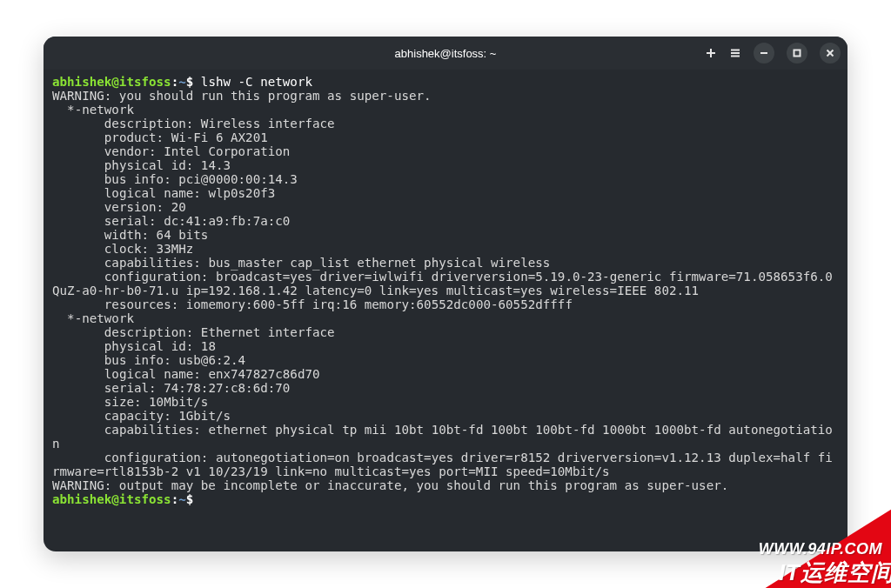 This screenshot has width=891, height=588. What do you see at coordinates (735, 53) in the screenshot?
I see `menu-button` at bounding box center [735, 53].